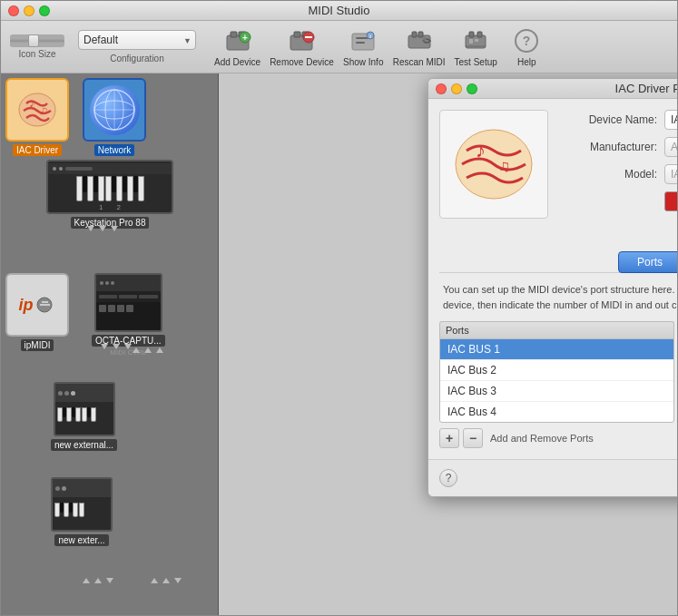 Image resolution: width=678 pixels, height=616 pixels. Describe the element at coordinates (617, 201) in the screenshot. I see `color-online-row: ✓ Device is online` at that location.